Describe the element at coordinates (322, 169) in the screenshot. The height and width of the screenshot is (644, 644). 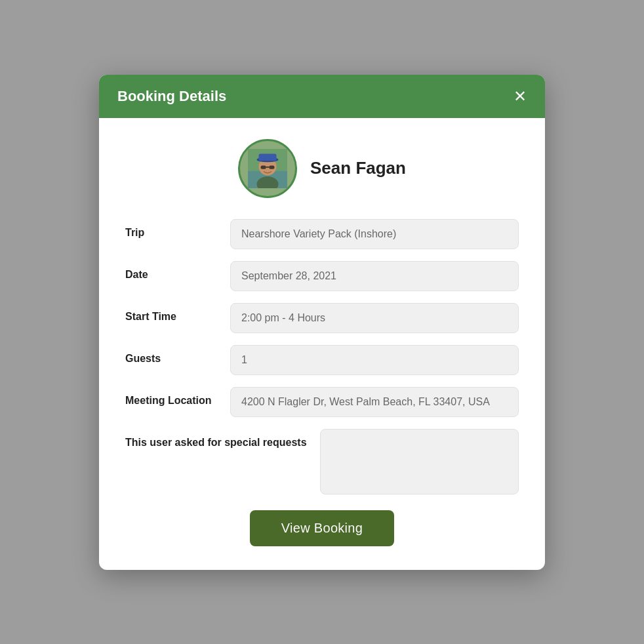
I see `profile-section: Sean Fagan` at that location.